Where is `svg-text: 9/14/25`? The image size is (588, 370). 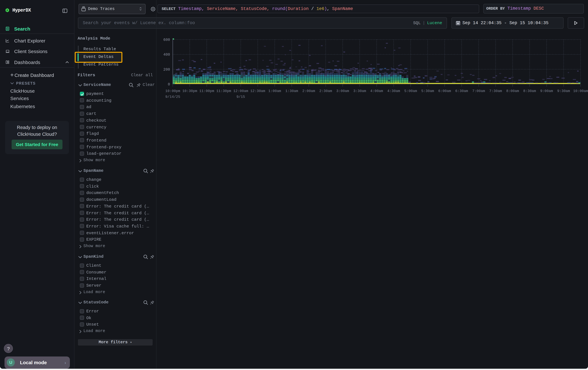 svg-text: 9/14/25 is located at coordinates (173, 97).